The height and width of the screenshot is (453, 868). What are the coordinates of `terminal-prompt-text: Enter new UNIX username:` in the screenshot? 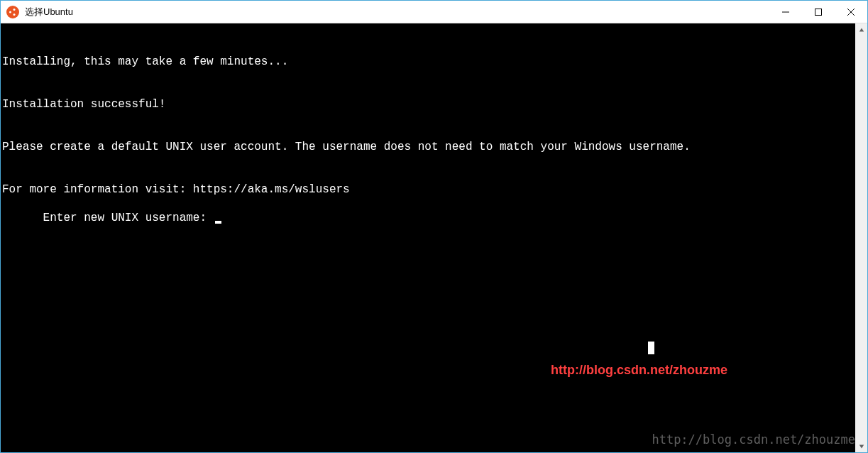 It's located at (128, 218).